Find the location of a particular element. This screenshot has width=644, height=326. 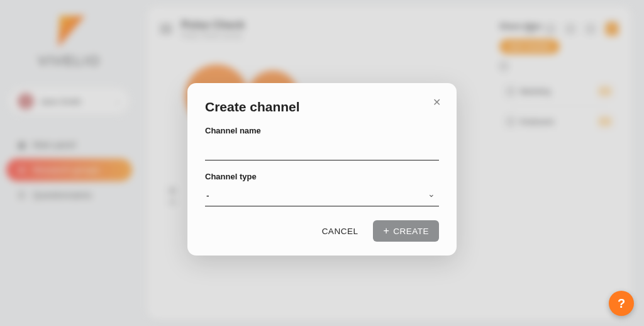

plus-icon: + is located at coordinates (386, 231).